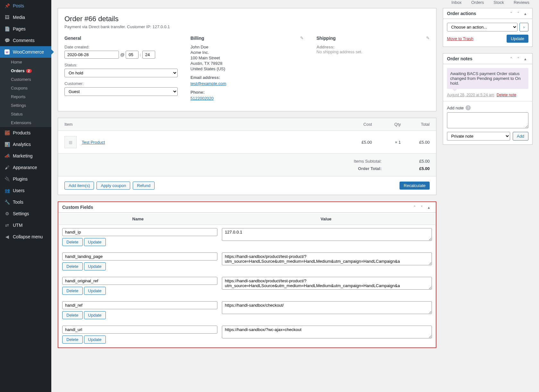 The width and height of the screenshot is (539, 392). I want to click on items-panel: Item Cost Qty Total ▦ Test Product £5.00…, so click(247, 157).